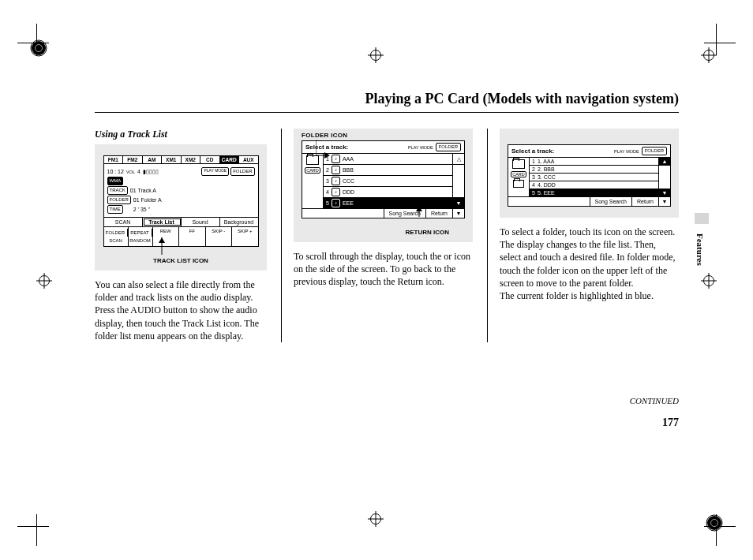 Image resolution: width=753 pixels, height=560 pixels. What do you see at coordinates (33, 530) in the screenshot?
I see `crop-mark` at bounding box center [33, 530].